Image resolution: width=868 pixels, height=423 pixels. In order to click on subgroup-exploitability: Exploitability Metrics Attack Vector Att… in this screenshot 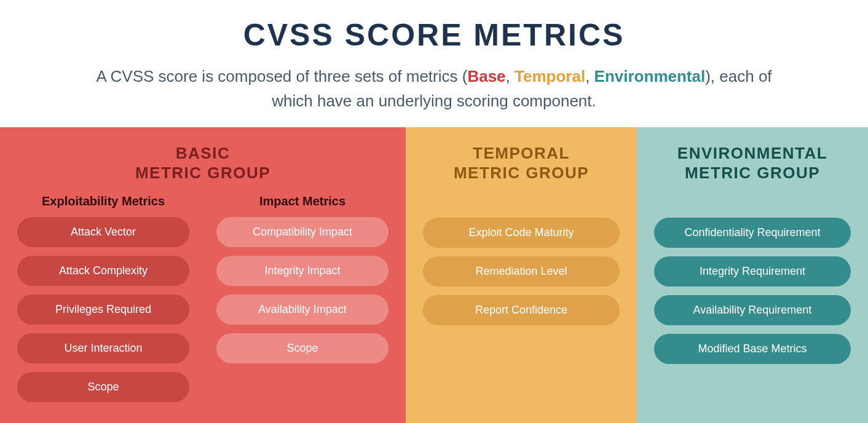, I will do `click(103, 298)`.